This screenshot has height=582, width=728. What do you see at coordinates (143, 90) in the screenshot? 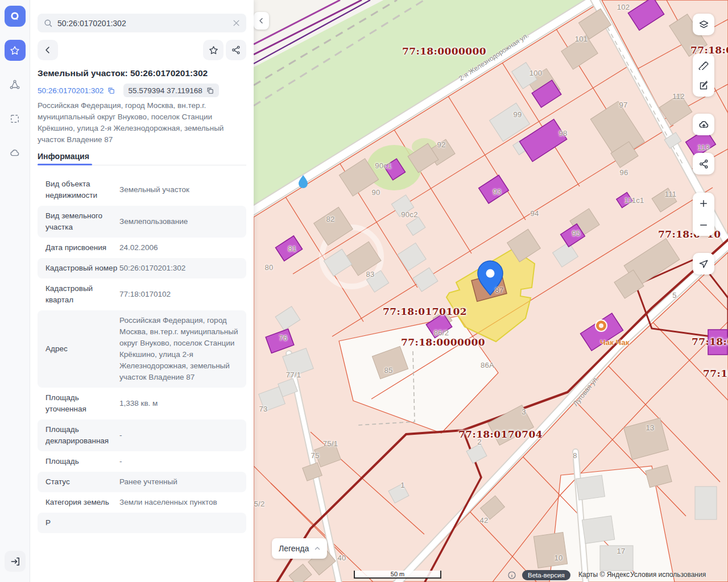
I see `object-meta: 50:26:0170201:302 55.579394 37.119168` at bounding box center [143, 90].